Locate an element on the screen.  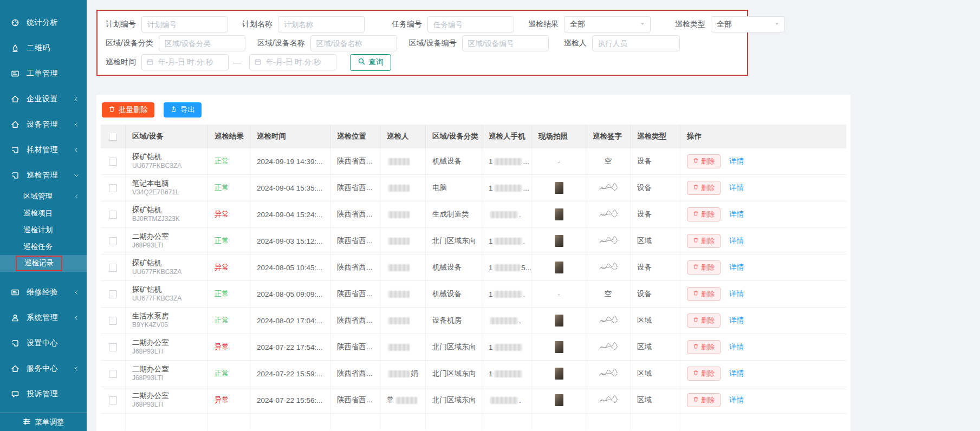
sidebar-item-settings-center: 设置中心 is located at coordinates (43, 343).